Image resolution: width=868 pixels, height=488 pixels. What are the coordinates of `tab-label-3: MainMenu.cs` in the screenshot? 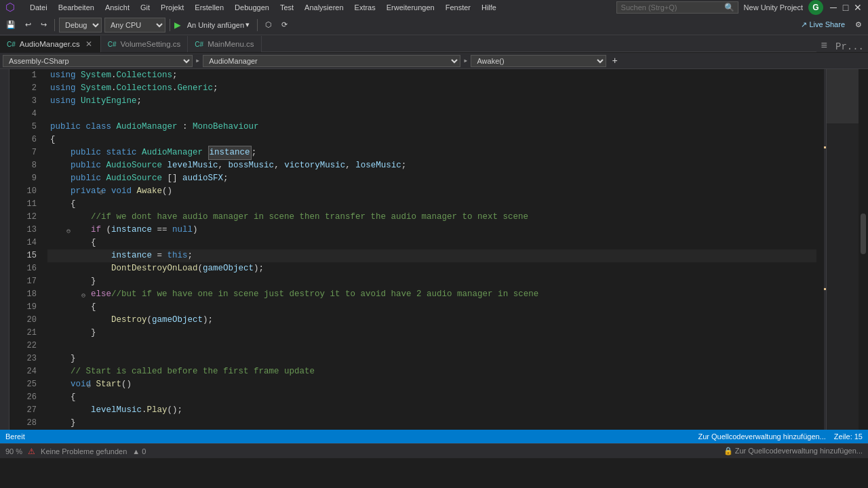 It's located at (231, 44).